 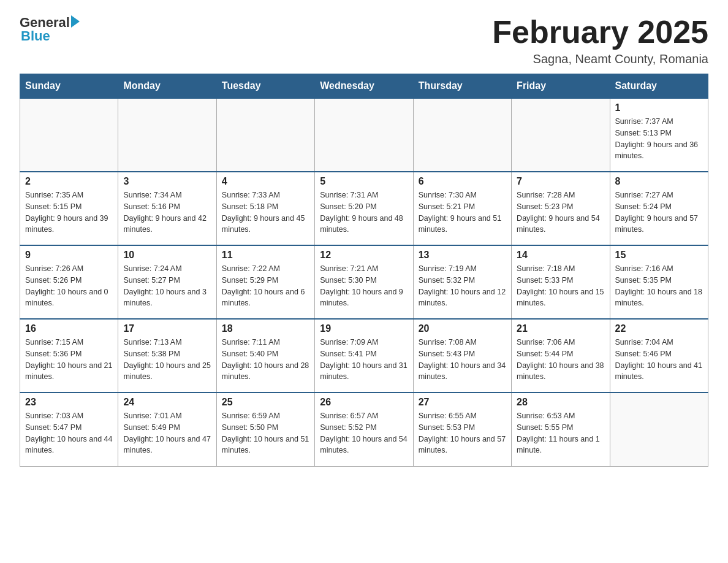 What do you see at coordinates (69, 212) in the screenshot?
I see `day-info: Sunrise: 7:35 AMSunset: 5:15 PMDaylight:…` at bounding box center [69, 212].